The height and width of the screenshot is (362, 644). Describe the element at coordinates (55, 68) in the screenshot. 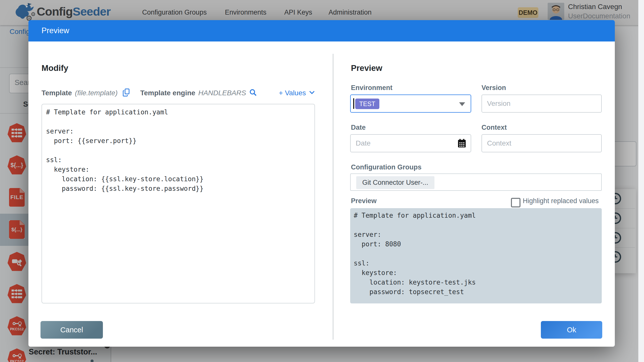

I see `modify-heading: Modify` at that location.